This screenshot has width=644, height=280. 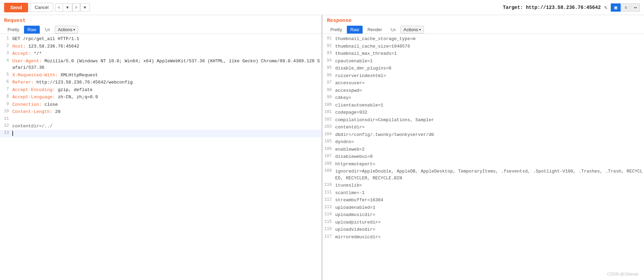 What do you see at coordinates (329, 68) in the screenshot?
I see `line-number: 95` at bounding box center [329, 68].